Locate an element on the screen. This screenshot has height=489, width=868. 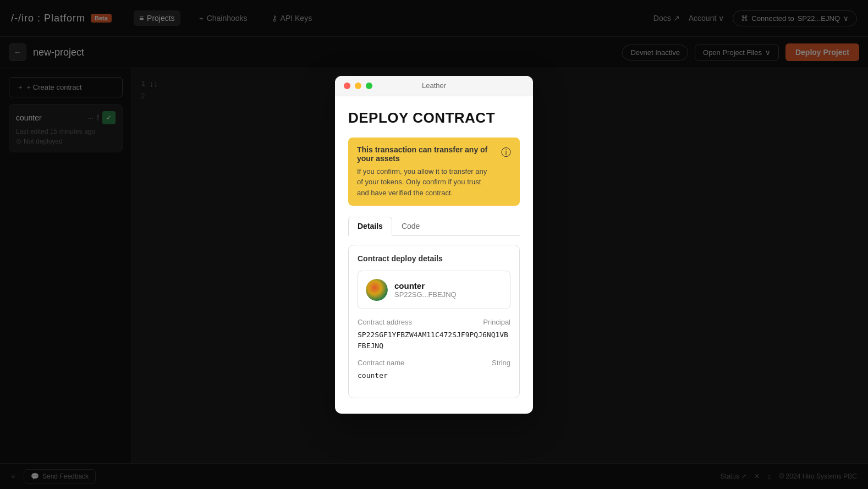
warning-banner: This transaction can transfer any of you… is located at coordinates (434, 172).